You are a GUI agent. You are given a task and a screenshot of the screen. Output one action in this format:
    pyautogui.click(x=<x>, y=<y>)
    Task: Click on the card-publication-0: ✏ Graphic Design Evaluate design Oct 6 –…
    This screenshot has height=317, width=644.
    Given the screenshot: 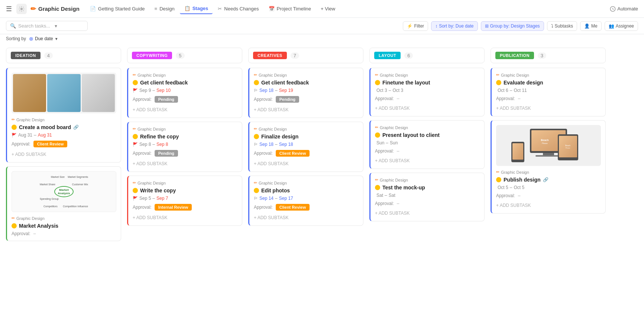 What is the action you would take?
    pyautogui.click(x=548, y=92)
    